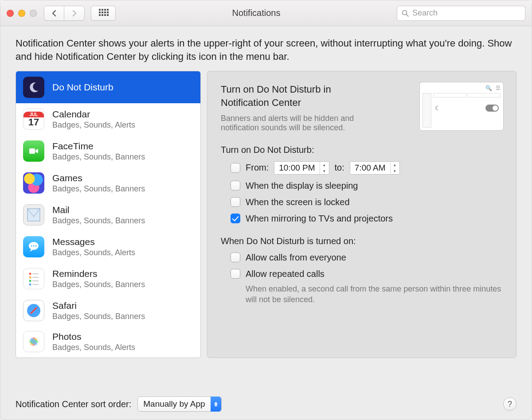 The width and height of the screenshot is (532, 420). I want to click on sidebar-item-label: Safari, so click(98, 306).